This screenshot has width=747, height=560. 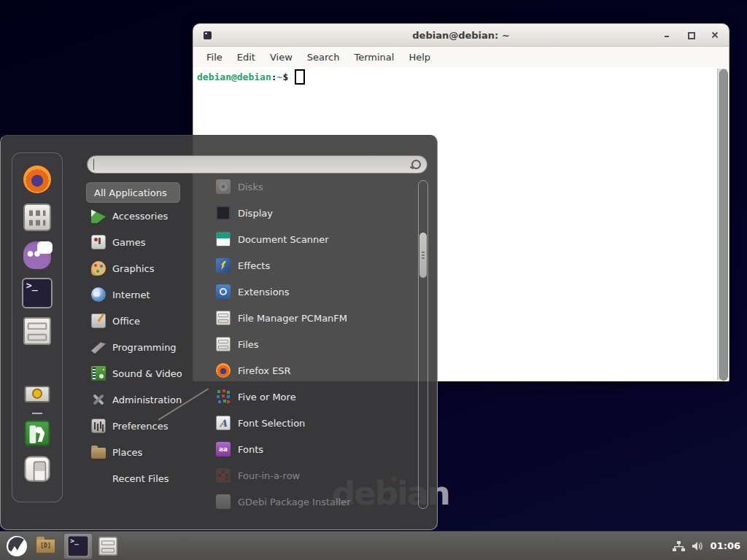 I want to click on app-item: Files, so click(x=304, y=344).